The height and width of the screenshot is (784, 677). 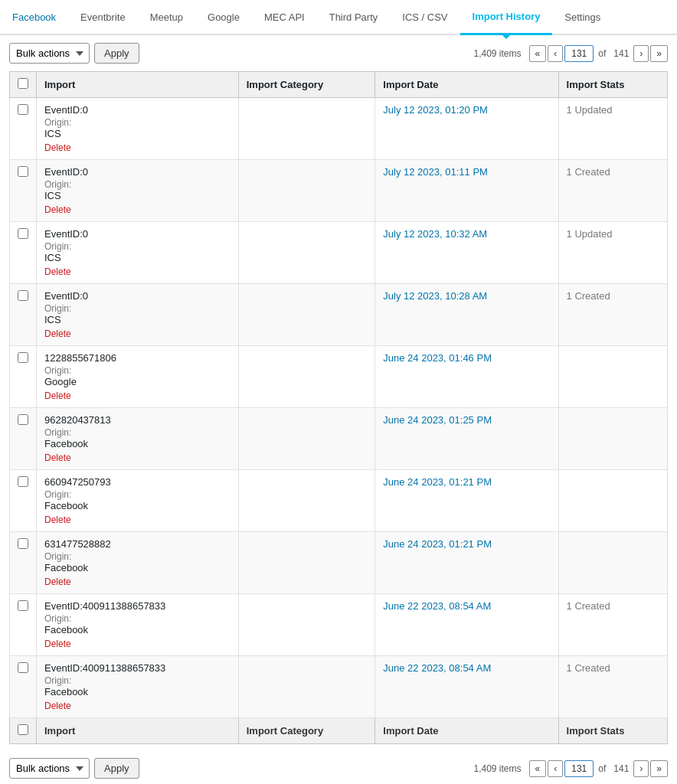 What do you see at coordinates (23, 83) in the screenshot?
I see `select-all-checkbox` at bounding box center [23, 83].